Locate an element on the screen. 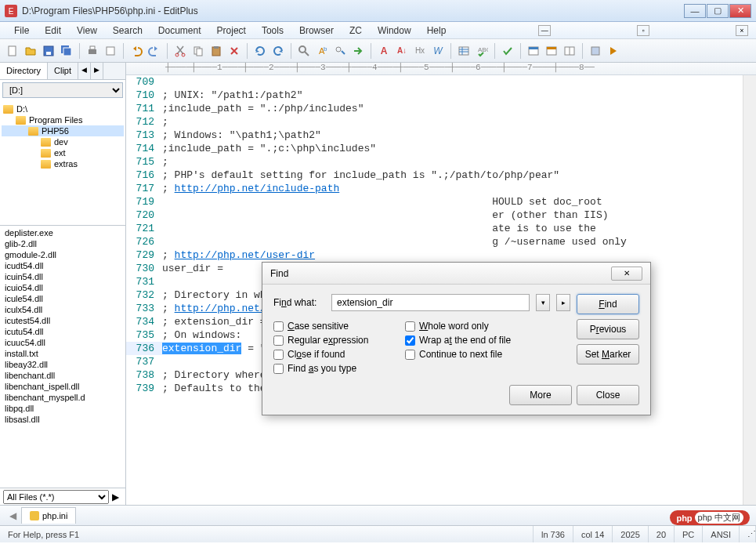 This screenshot has width=756, height=544. file-item: libpq.dll is located at coordinates (63, 408).